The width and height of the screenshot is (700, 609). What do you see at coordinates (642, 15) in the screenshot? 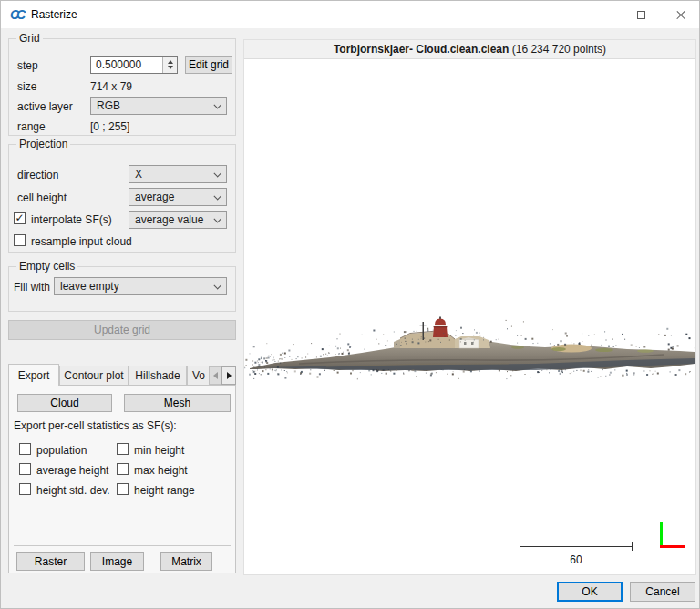
I see `maximize-button` at bounding box center [642, 15].